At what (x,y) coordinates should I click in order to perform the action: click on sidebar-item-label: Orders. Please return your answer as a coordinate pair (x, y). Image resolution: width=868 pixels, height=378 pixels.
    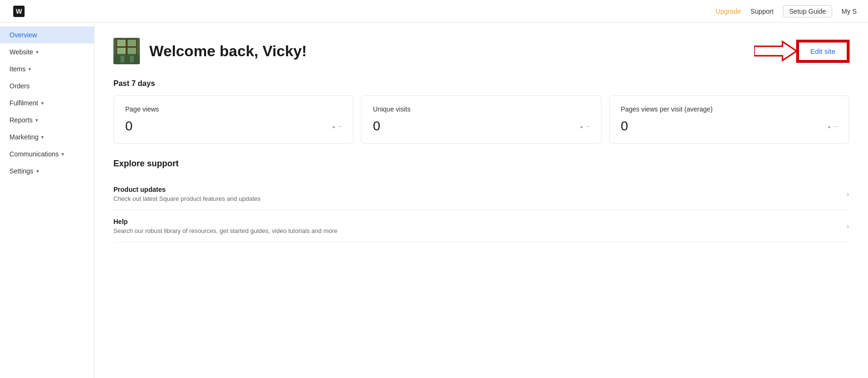
    Looking at the image, I should click on (20, 86).